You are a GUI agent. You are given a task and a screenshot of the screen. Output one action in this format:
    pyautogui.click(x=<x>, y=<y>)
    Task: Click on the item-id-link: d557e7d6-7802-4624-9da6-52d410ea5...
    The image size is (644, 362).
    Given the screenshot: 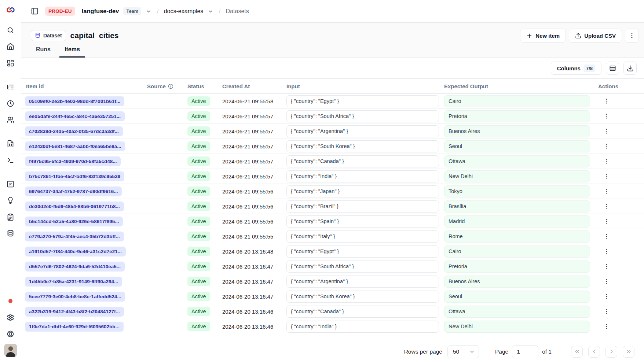 What is the action you would take?
    pyautogui.click(x=75, y=267)
    